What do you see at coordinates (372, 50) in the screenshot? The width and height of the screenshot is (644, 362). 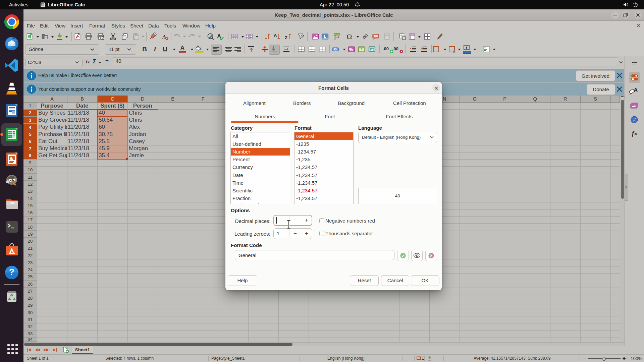 I see `svg-text: 15` at bounding box center [372, 50].